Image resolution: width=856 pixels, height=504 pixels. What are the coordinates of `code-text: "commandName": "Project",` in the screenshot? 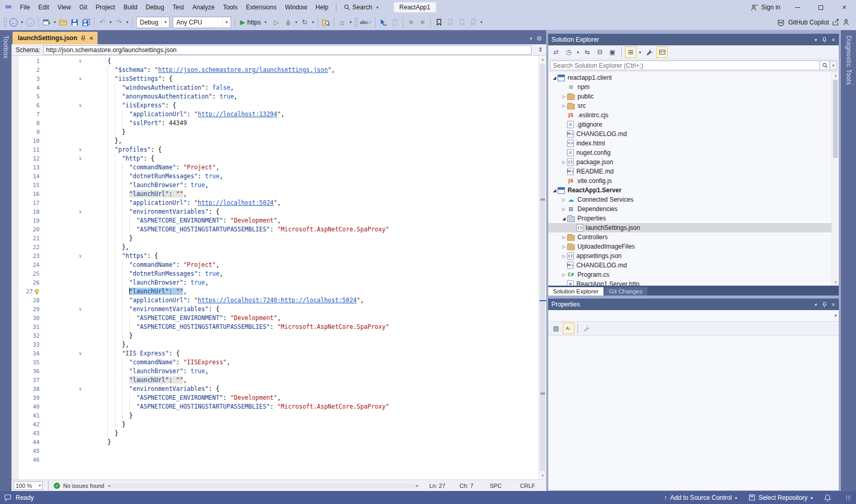 It's located at (312, 265).